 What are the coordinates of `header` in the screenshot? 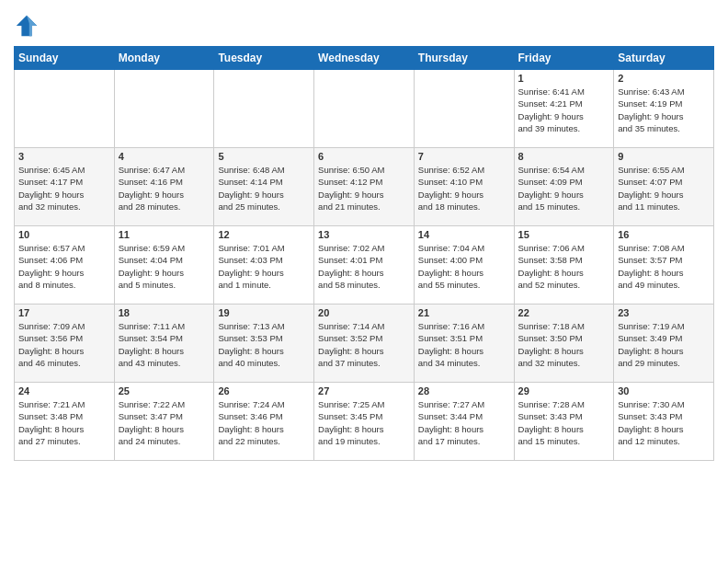 It's located at (364, 24).